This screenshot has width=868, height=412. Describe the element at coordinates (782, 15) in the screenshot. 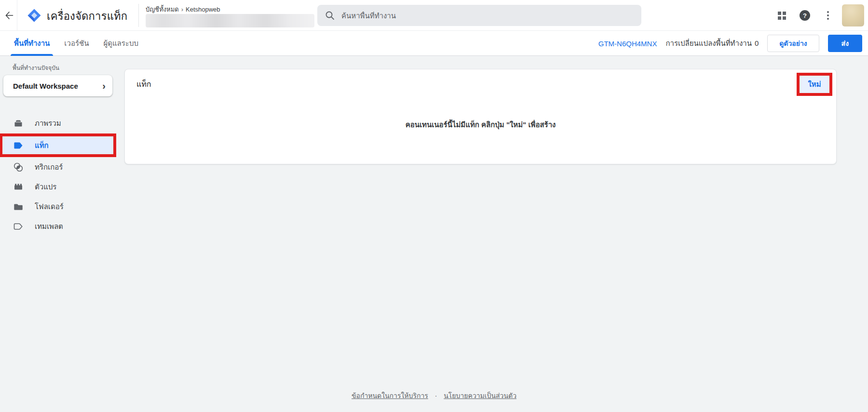

I see `apps-grid-icon` at that location.